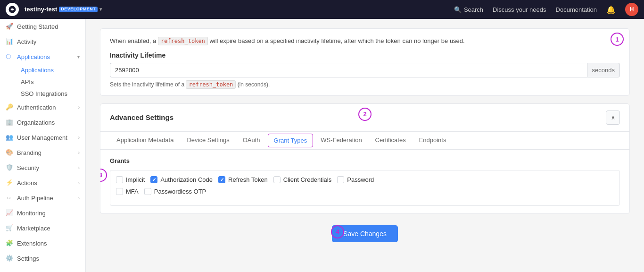 The width and height of the screenshot is (644, 272). What do you see at coordinates (127, 192) in the screenshot?
I see `grant-mfa: MFA` at bounding box center [127, 192].